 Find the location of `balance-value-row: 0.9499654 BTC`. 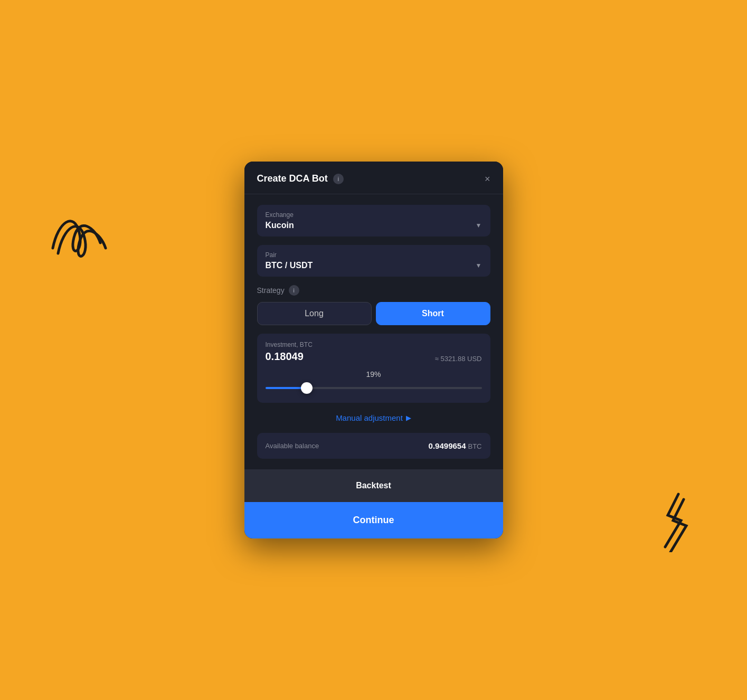

balance-value-row: 0.9499654 BTC is located at coordinates (455, 446).